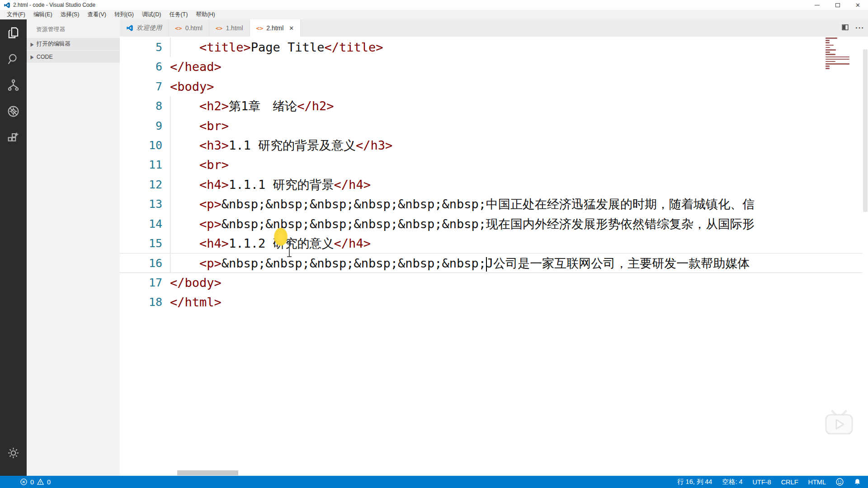 The image size is (868, 488). Describe the element at coordinates (434, 14) in the screenshot. I see `menu-bar: 文件(F) 编辑(E) 选择(S) 查看(V) 转到(G) 调试(D) 任务(T…` at that location.